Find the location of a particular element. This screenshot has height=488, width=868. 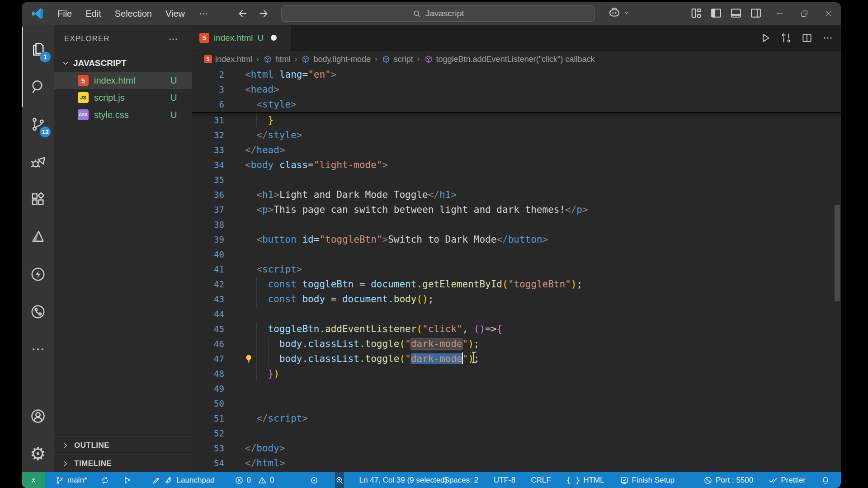

code-line-43: 43 const body = document.body(); is located at coordinates (516, 299).